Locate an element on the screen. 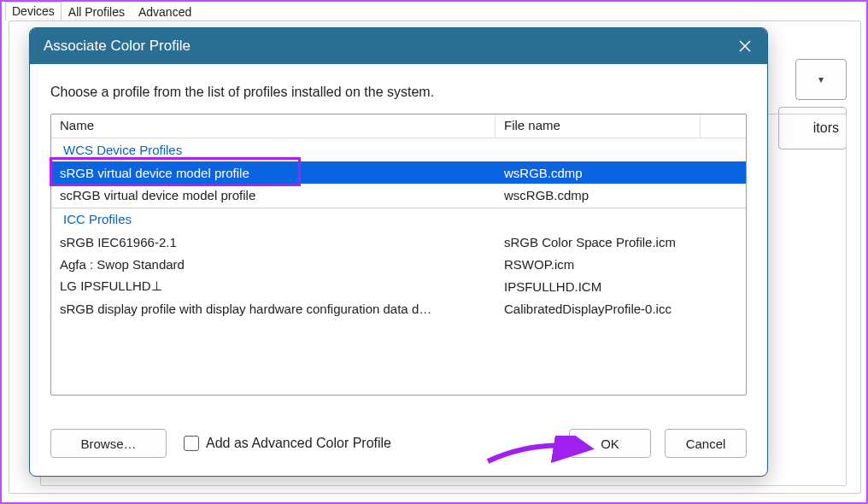  list-item: scRGB virtual device model profile wscRG… is located at coordinates (398, 195).